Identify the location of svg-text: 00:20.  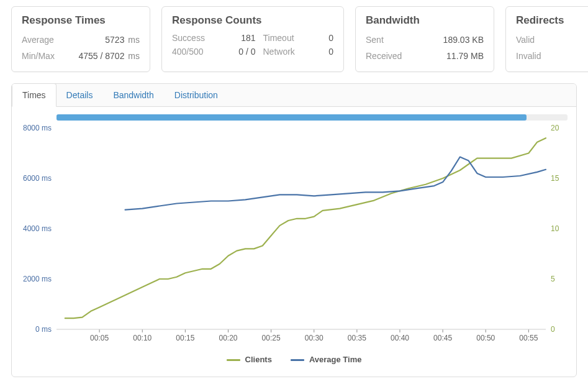
(228, 338).